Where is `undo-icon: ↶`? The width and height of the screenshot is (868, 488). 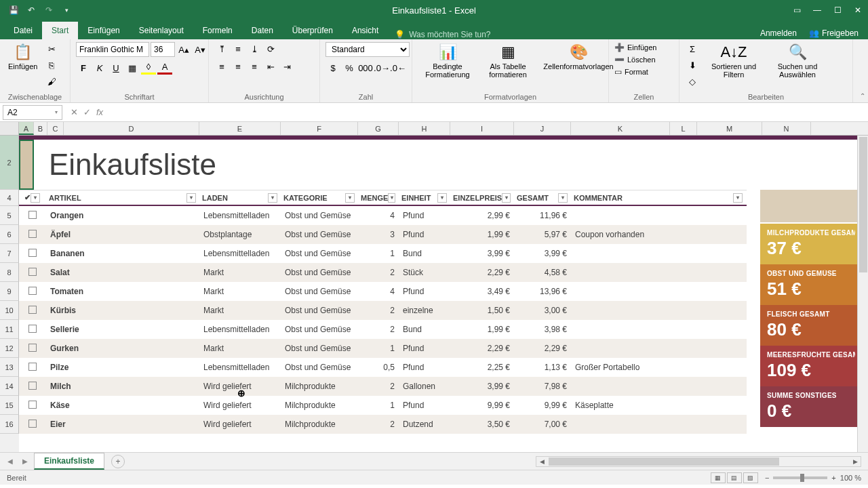 undo-icon: ↶ is located at coordinates (31, 10).